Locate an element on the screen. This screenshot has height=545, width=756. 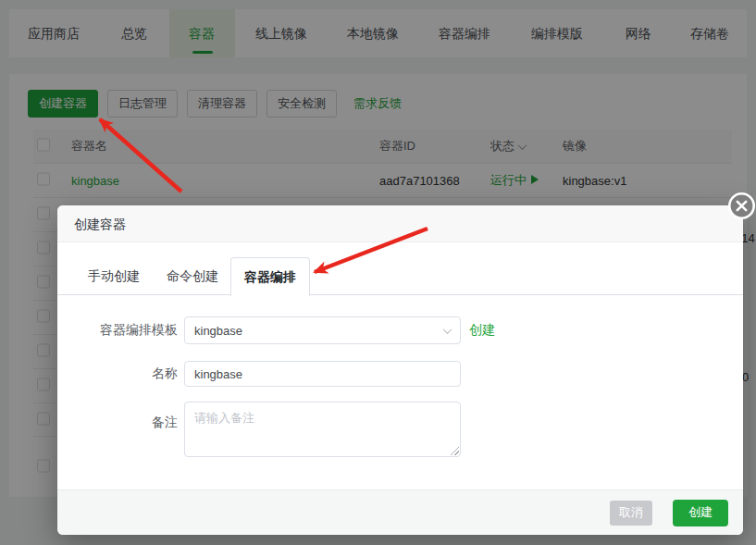
remark-textarea is located at coordinates (322, 429).